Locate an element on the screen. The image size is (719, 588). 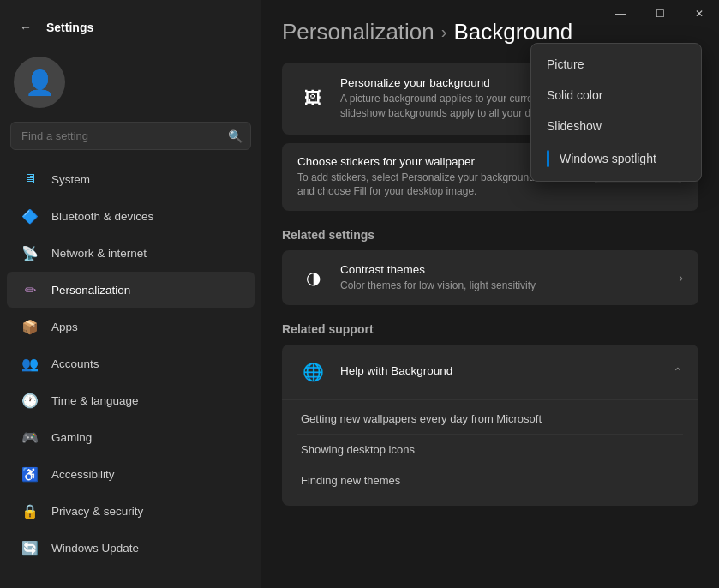
back-button: ← is located at coordinates (26, 27).